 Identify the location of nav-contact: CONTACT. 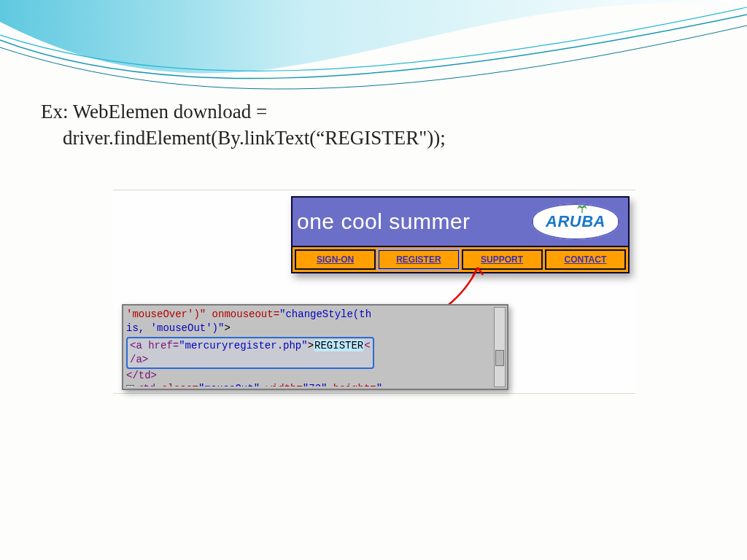
(585, 260).